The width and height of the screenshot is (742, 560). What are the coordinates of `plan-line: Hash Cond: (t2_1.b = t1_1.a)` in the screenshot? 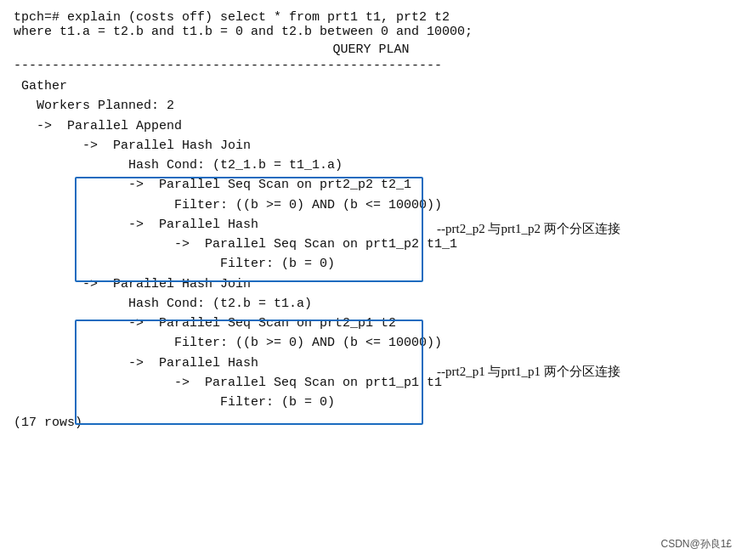 It's located at (371, 165).